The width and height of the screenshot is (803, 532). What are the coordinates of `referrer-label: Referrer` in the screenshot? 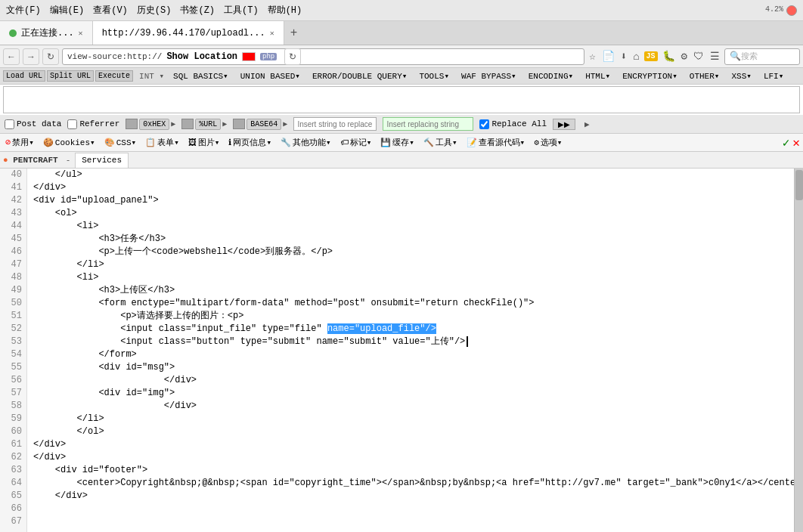 It's located at (100, 124).